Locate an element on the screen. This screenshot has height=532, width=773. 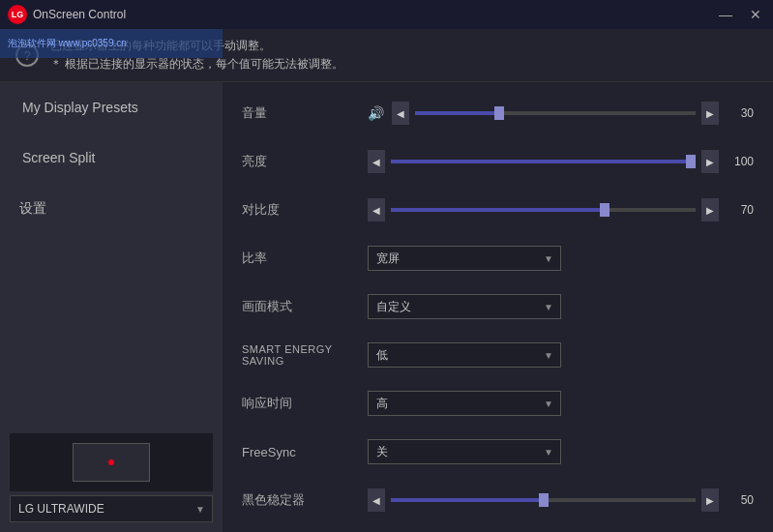
close-button: ✕ is located at coordinates (756, 15).